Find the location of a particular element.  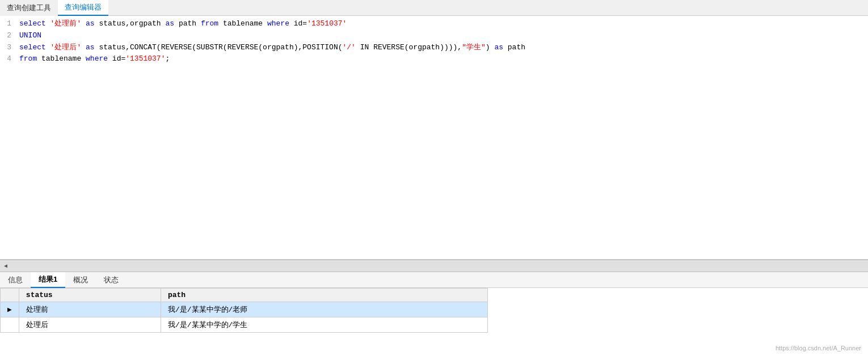

tab-overview: 概况 is located at coordinates (81, 280).